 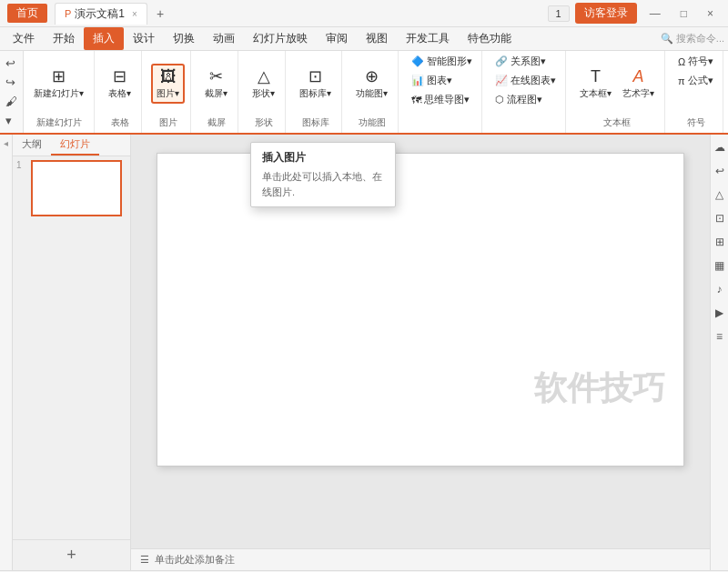 What do you see at coordinates (526, 100) in the screenshot?
I see `flowchart-button: ⬡流程图▾` at bounding box center [526, 100].